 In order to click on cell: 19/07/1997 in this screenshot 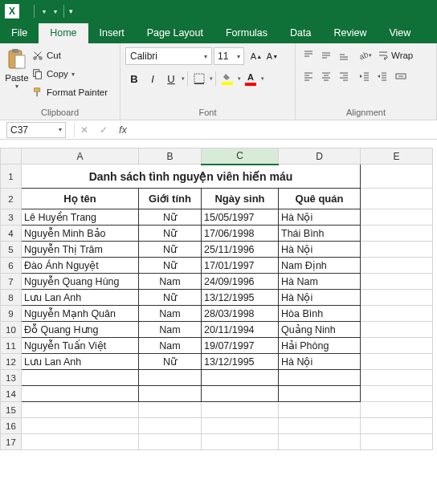, I will do `click(240, 346)`.